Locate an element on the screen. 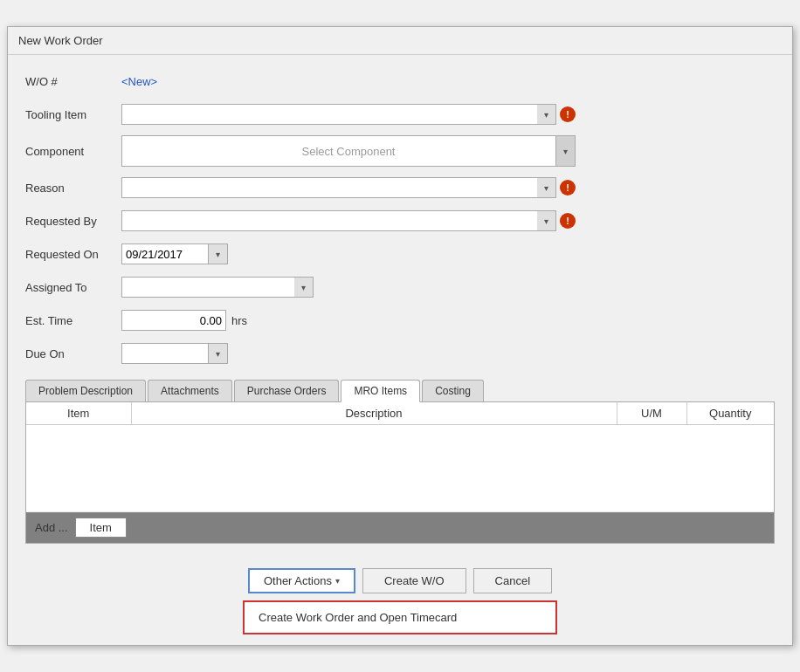  add-item-row: Add ... Item is located at coordinates (400, 527).